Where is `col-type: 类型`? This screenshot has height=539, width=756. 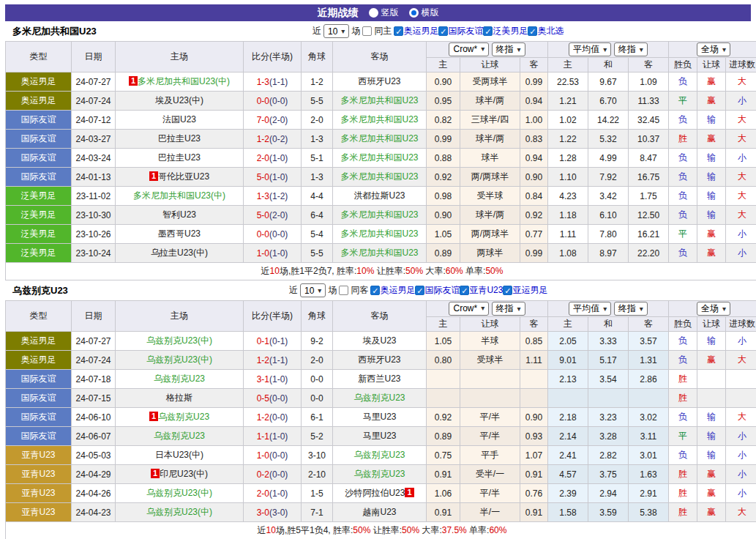
col-type: 类型 is located at coordinates (39, 316).